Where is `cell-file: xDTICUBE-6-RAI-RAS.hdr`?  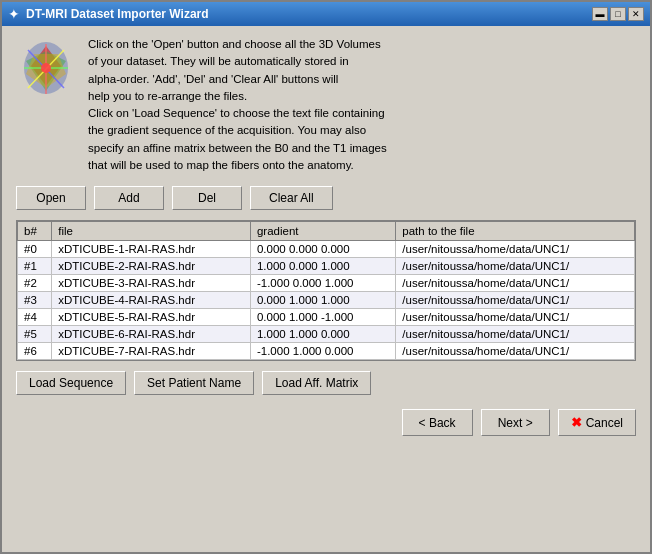
cell-file: xDTICUBE-6-RAI-RAS.hdr is located at coordinates (152, 334).